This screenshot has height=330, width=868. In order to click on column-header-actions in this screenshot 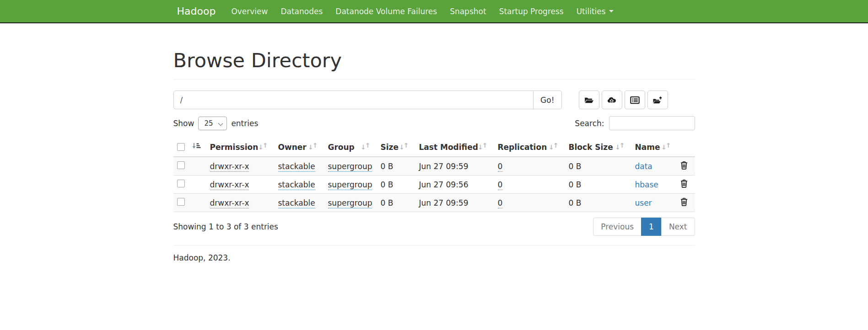, I will do `click(686, 147)`.